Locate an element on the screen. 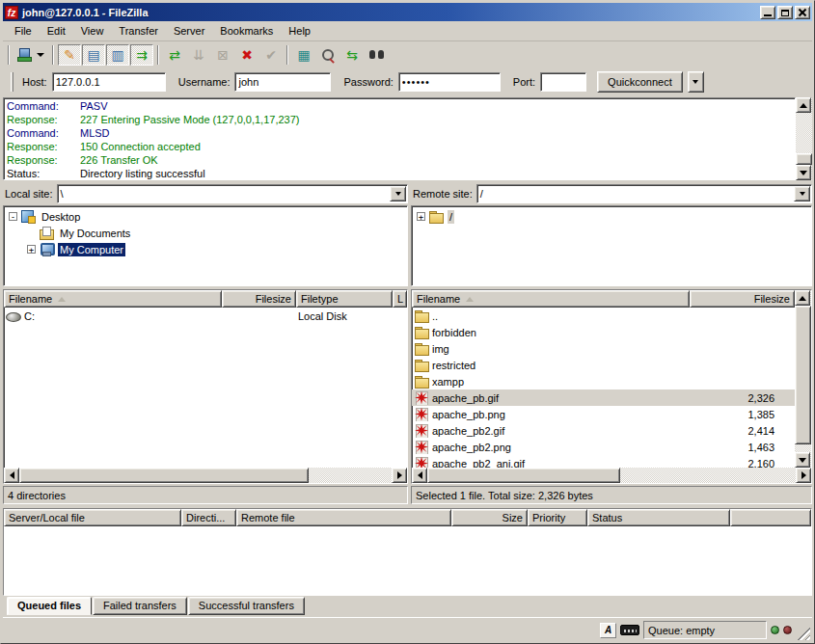 This screenshot has height=644, width=815. remote-site-dropdown-button is located at coordinates (802, 194).